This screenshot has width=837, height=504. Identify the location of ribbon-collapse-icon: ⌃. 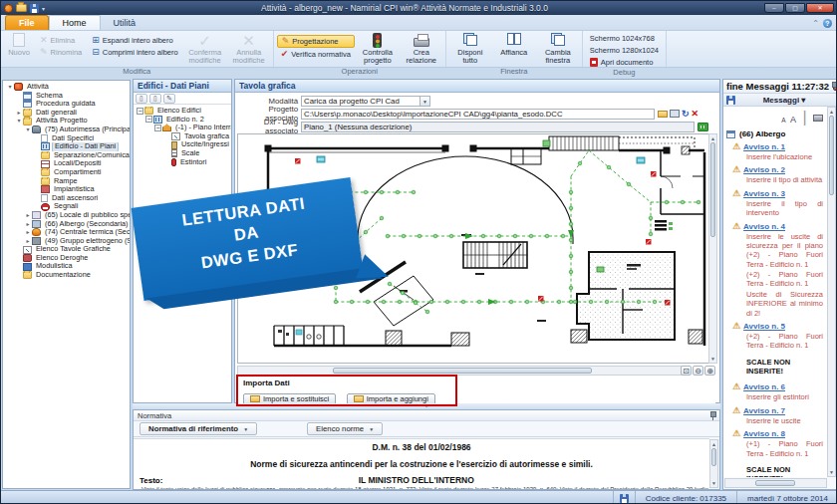
(815, 24).